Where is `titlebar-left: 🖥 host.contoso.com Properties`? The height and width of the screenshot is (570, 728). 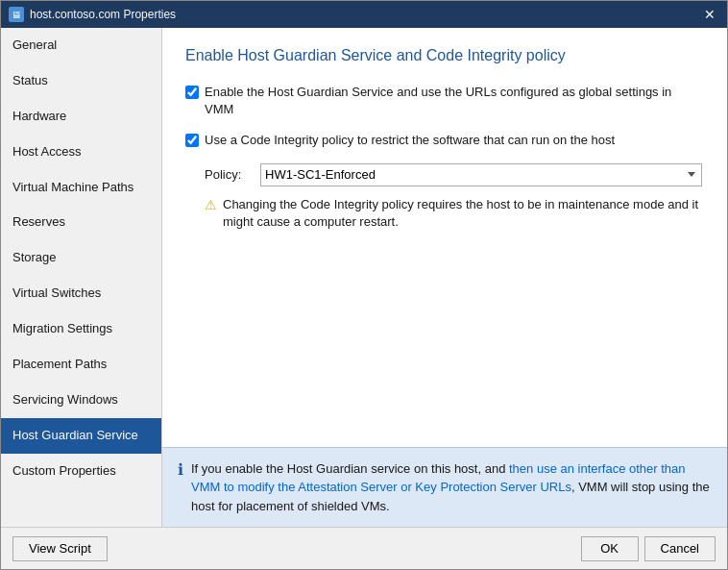 titlebar-left: 🖥 host.contoso.com Properties is located at coordinates (92, 14).